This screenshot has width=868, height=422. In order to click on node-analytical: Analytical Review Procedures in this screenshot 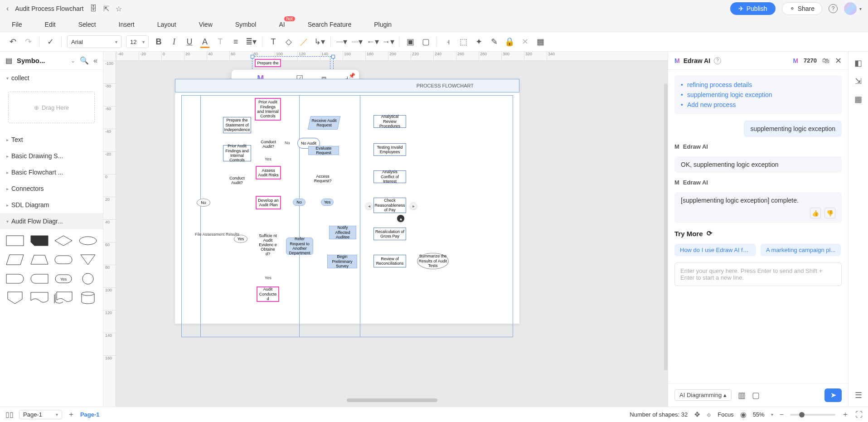, I will do `click(390, 121)`.